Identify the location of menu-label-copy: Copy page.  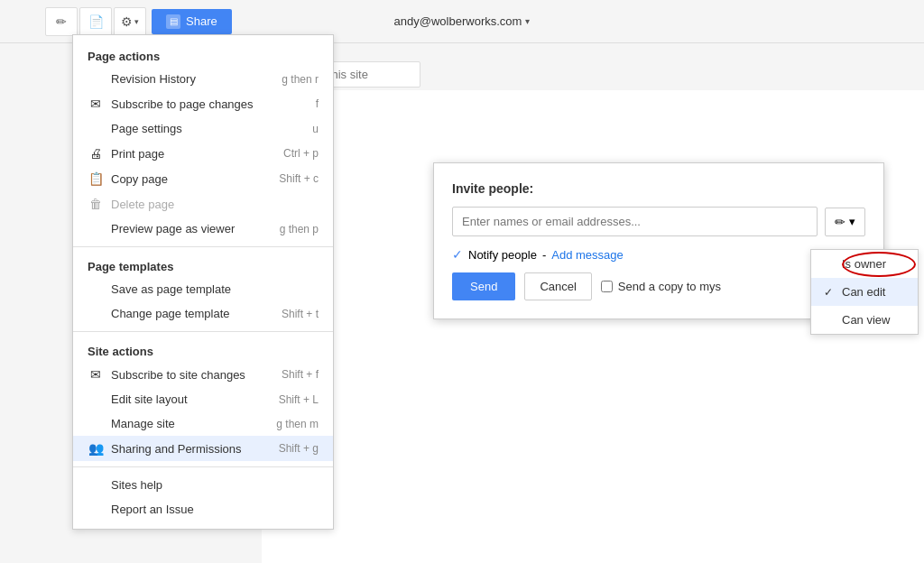
(139, 179).